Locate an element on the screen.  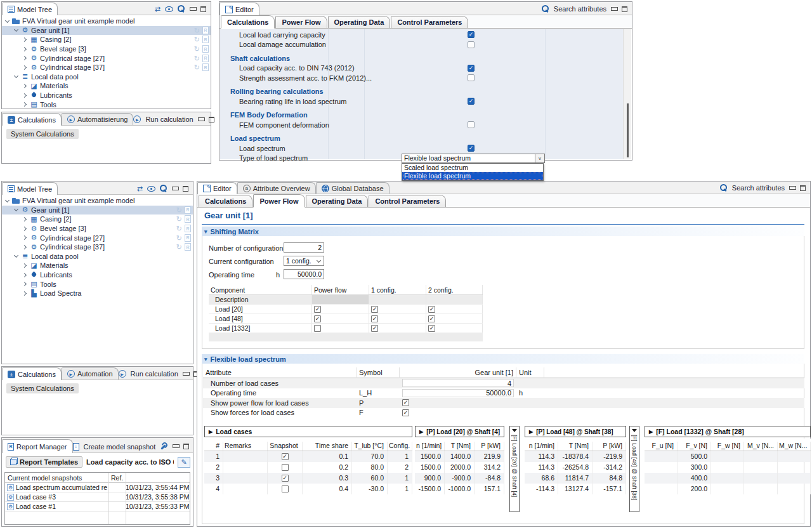
table-row: Load [20]✓✓✓ is located at coordinates (346, 310).